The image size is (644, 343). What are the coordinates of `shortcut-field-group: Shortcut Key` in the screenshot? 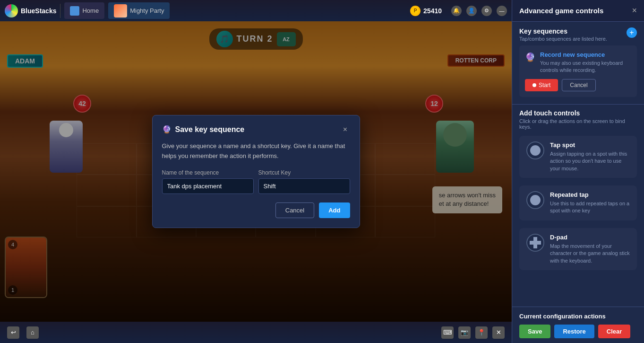 It's located at (304, 182).